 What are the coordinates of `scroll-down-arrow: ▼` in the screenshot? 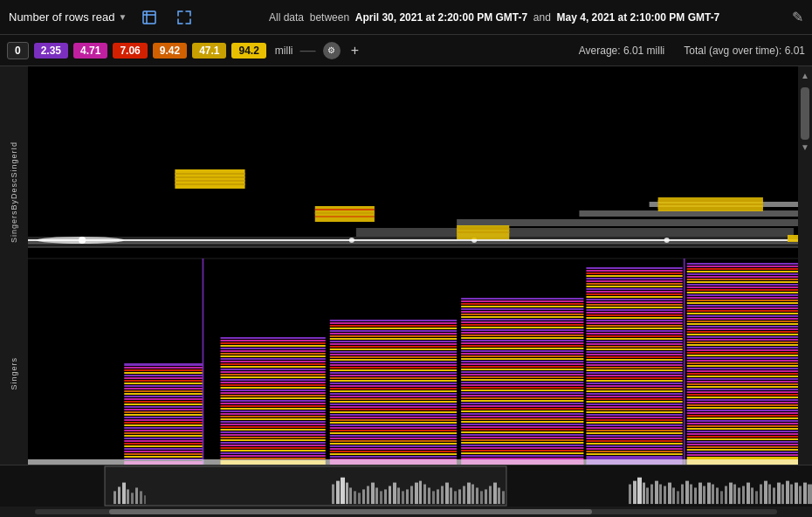 It's located at (805, 148).